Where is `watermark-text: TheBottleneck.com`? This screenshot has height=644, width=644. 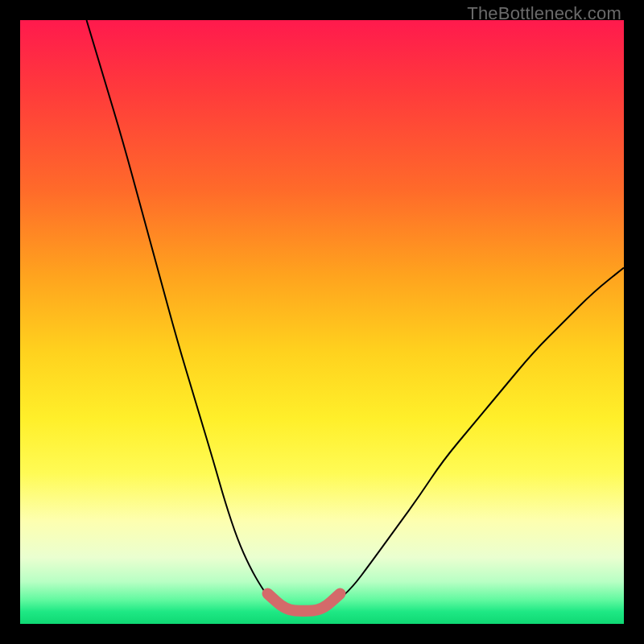
watermark-text: TheBottleneck.com is located at coordinates (544, 14).